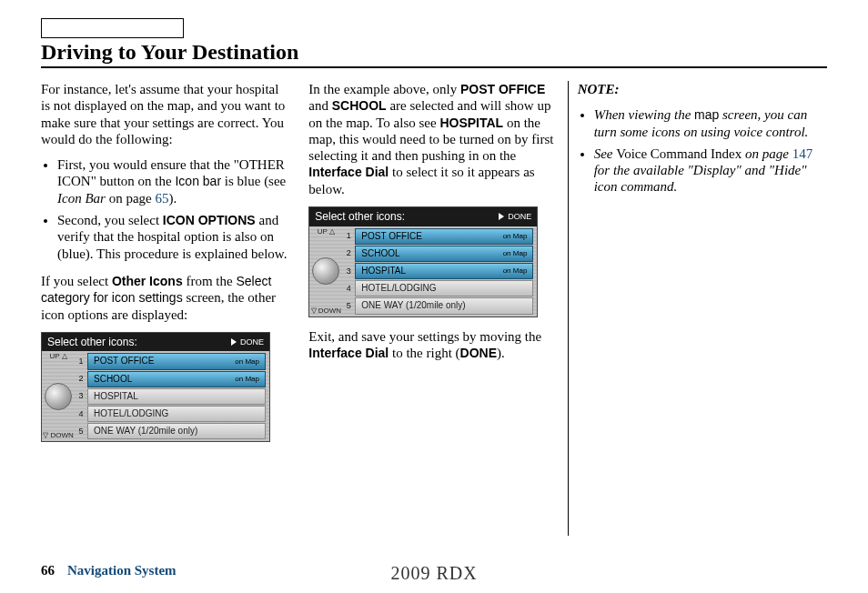  What do you see at coordinates (444, 306) in the screenshot?
I see `screen2-row-5: ONE WAY (1/20mile only)` at bounding box center [444, 306].